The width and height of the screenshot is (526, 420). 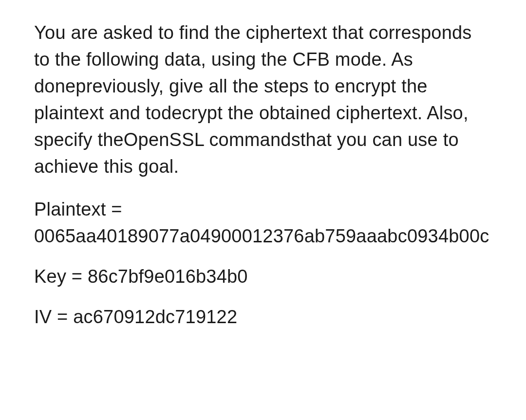 What do you see at coordinates (263, 276) in the screenshot?
I see `key-block: Key = 86c7bf9e016b34b0` at bounding box center [263, 276].